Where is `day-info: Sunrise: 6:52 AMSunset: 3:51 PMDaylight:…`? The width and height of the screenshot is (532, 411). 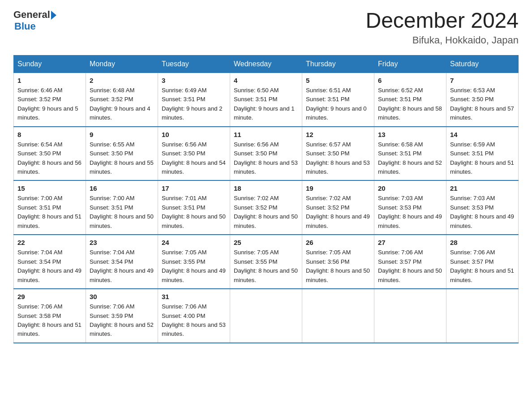
day-info: Sunrise: 6:52 AMSunset: 3:51 PMDaylight:… is located at coordinates (410, 104).